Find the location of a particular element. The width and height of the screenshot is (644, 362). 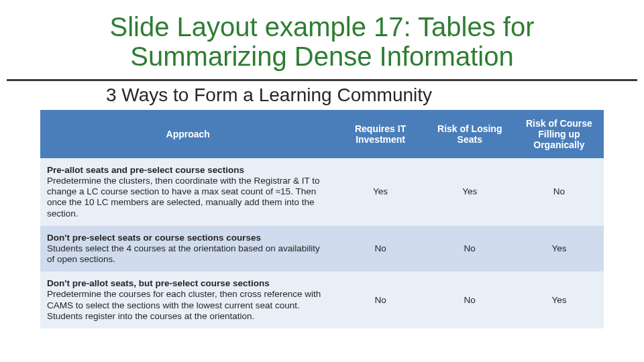

table-row: Don't pre-select seats or course section… is located at coordinates (322, 249).